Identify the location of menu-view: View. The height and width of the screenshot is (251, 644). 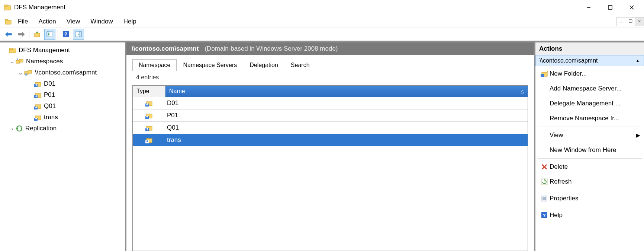
(74, 22).